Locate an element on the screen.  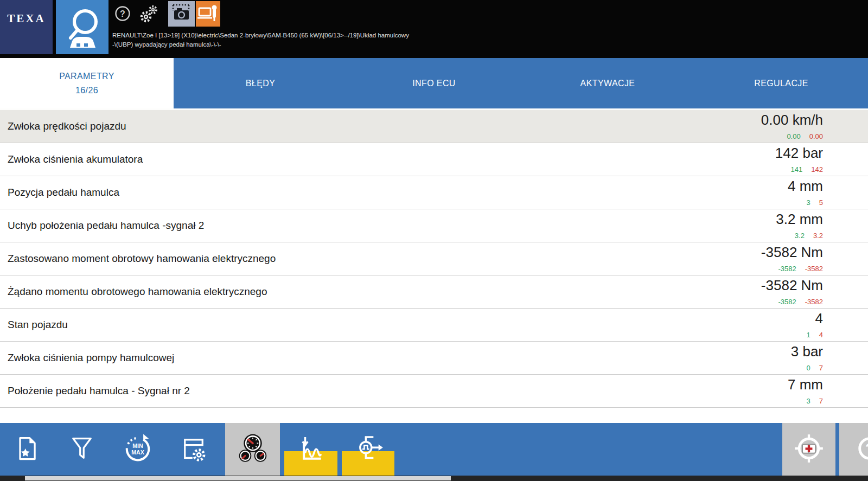
parameter-row: Zwłoka prędkości pojazdu 0.00 km/h 0.000… is located at coordinates (434, 127).